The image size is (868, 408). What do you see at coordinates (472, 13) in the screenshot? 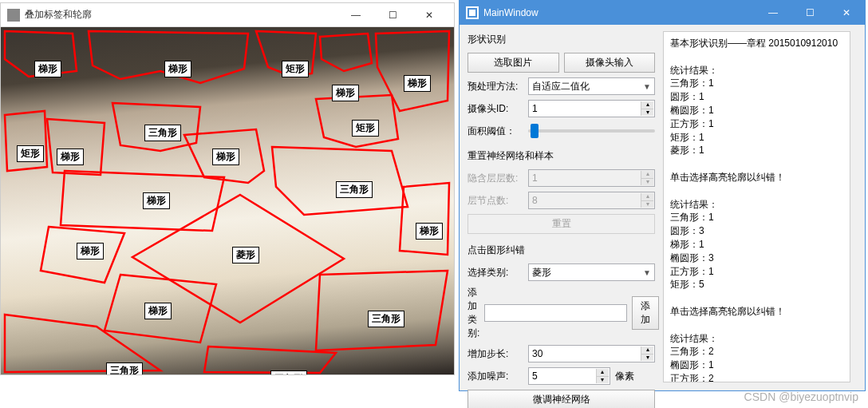
I see `main-app-icon` at bounding box center [472, 13].